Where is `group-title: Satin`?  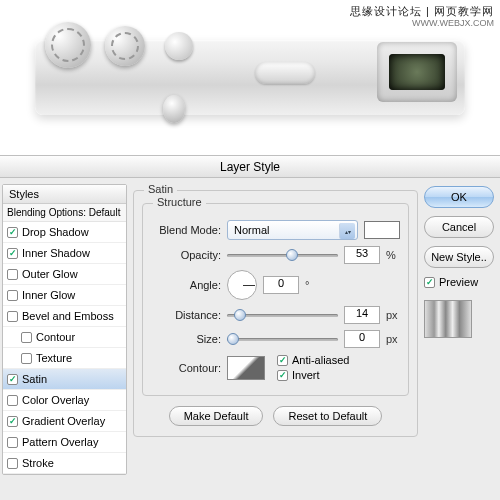 group-title: Satin is located at coordinates (160, 189).